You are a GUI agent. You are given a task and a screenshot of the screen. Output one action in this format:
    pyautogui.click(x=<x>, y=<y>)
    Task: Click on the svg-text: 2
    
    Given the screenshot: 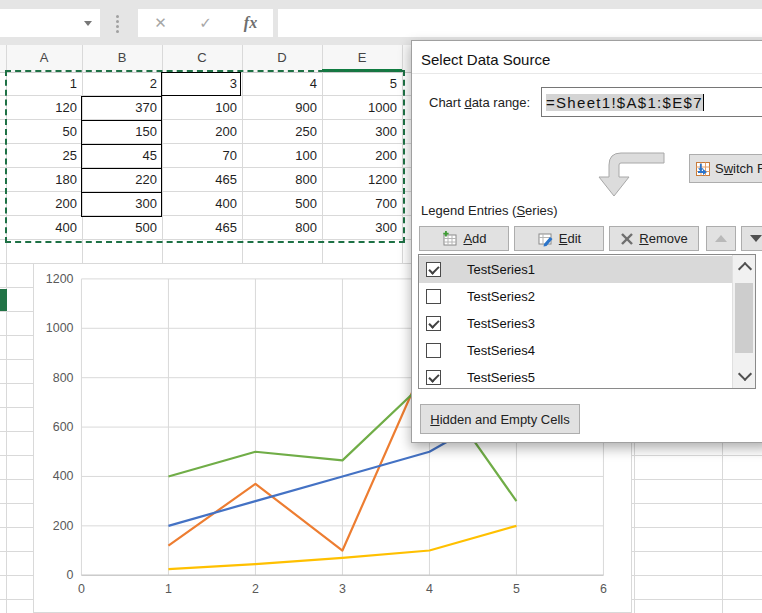 What is the action you would take?
    pyautogui.click(x=256, y=589)
    